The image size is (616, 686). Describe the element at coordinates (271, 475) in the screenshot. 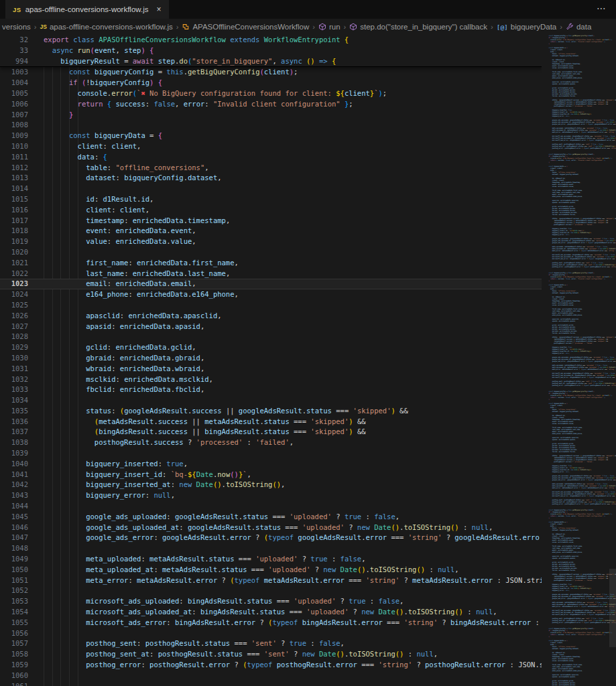

I see `code-line: 1041 bigquery_insert_id: `bq-${Date.now(…` at that location.